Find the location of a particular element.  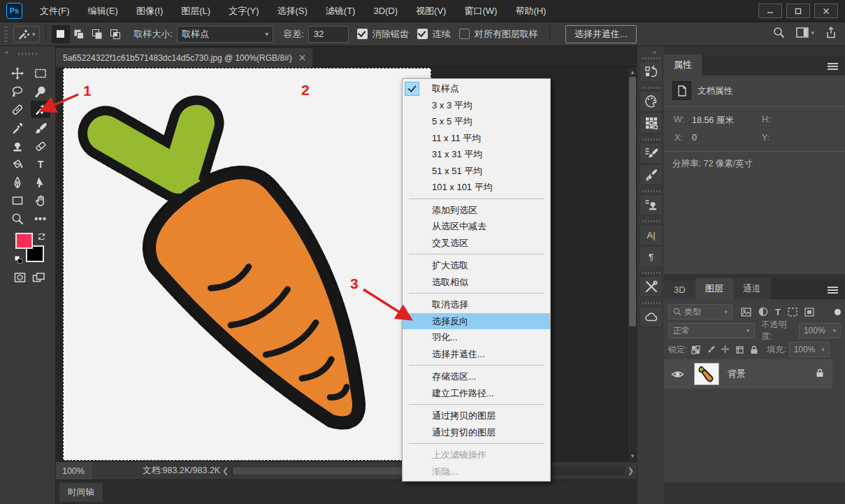

clone-stamp-tool is located at coordinates (17, 145).